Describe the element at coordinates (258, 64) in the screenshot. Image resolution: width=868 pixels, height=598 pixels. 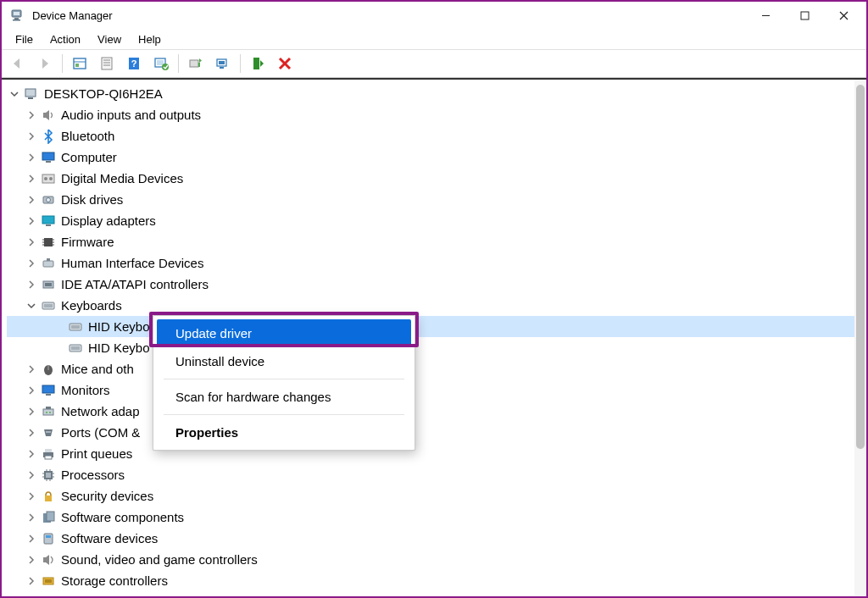
I see `enable-device-button` at that location.